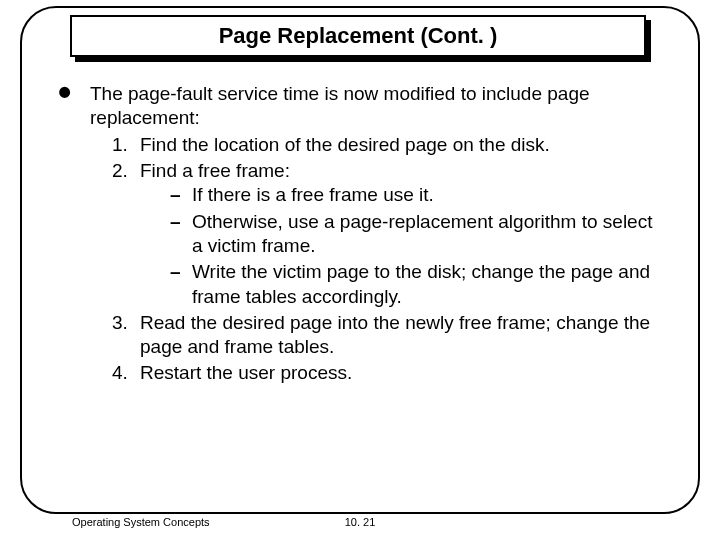 This screenshot has width=720, height=540. Describe the element at coordinates (419, 195) in the screenshot. I see `sub-item: – If there is a free frame use it.` at that location.